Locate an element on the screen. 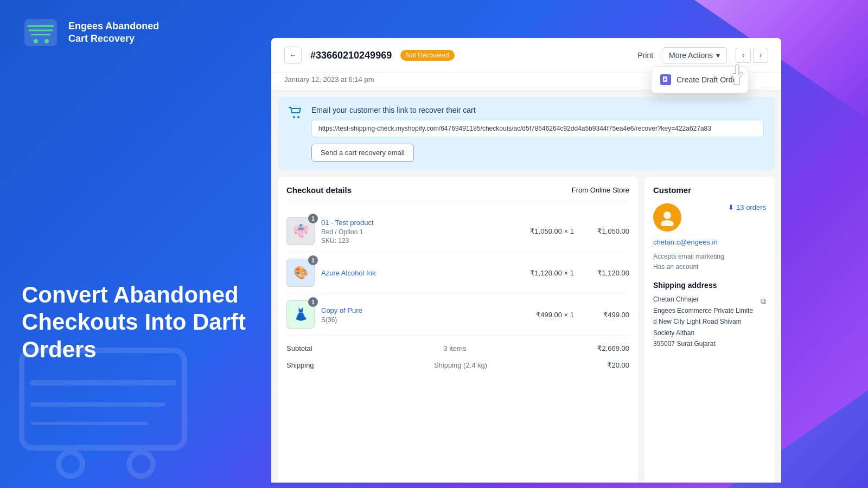 The width and height of the screenshot is (868, 488). customer-title: Customer is located at coordinates (710, 190).